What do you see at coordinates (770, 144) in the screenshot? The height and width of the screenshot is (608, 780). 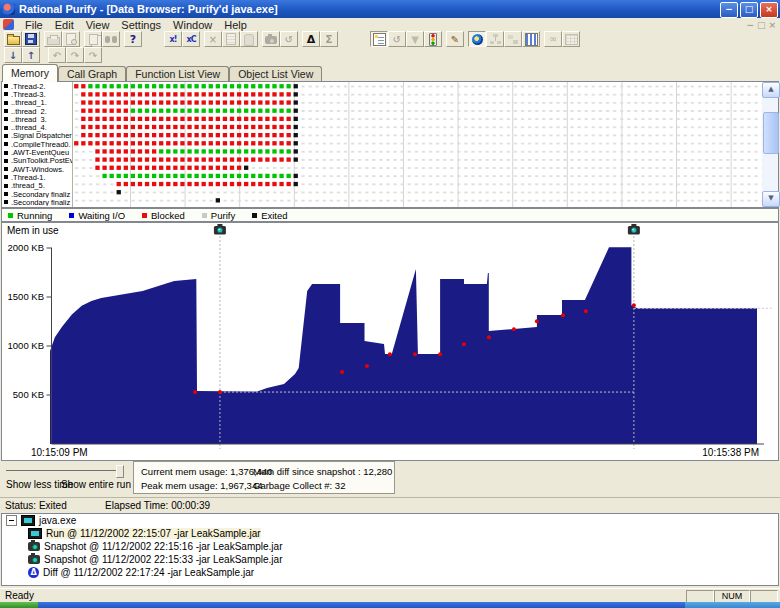 I see `thread-panel-scrollbar: ▲ ▼` at bounding box center [770, 144].